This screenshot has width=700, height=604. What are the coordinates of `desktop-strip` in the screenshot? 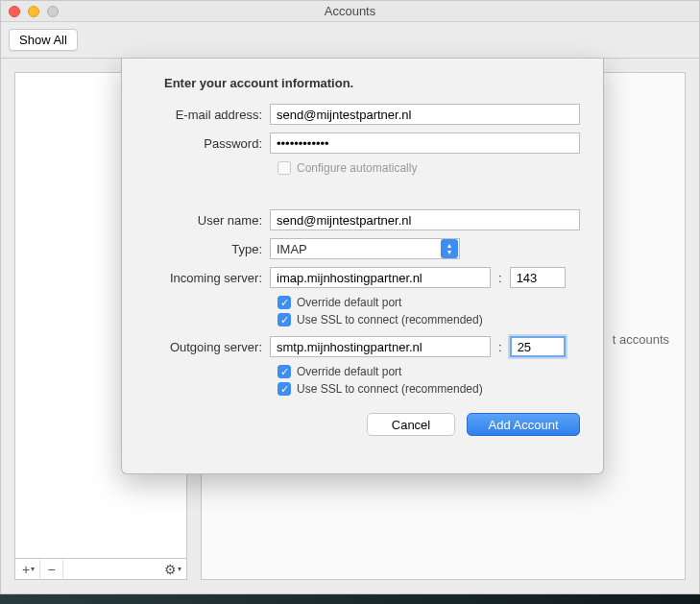 It's located at (350, 599).